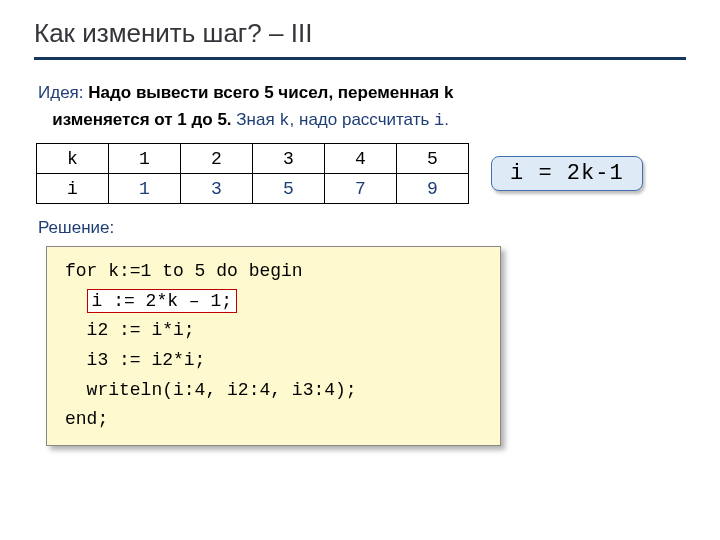  I want to click on values-table: k 1 2 3 4 5 i 1 3 5 7 9, so click(252, 174).